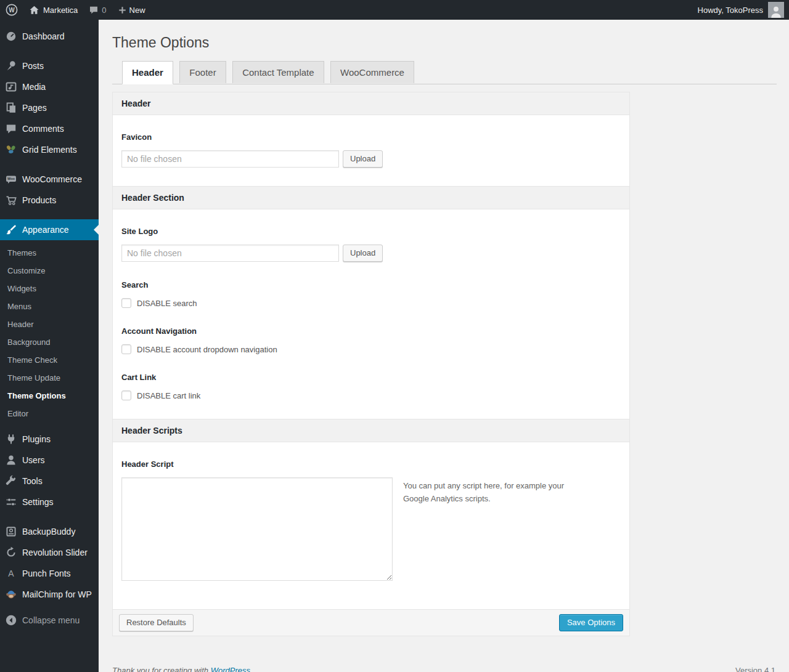  Describe the element at coordinates (169, 395) in the screenshot. I see `disable-cart-link-label: DISABLE cart link` at that location.